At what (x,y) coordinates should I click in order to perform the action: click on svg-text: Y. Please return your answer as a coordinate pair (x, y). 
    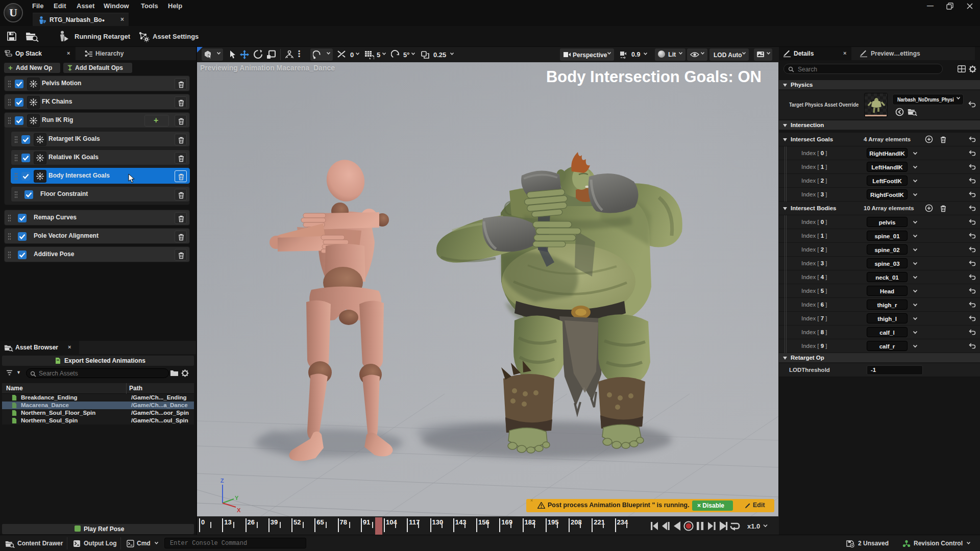
    Looking at the image, I should click on (237, 498).